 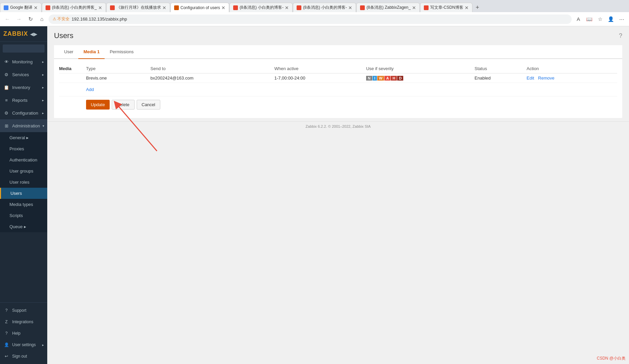 What do you see at coordinates (261, 7) in the screenshot?
I see `tab-5: (8条消息) 小白奥的博客- ✕` at bounding box center [261, 7].